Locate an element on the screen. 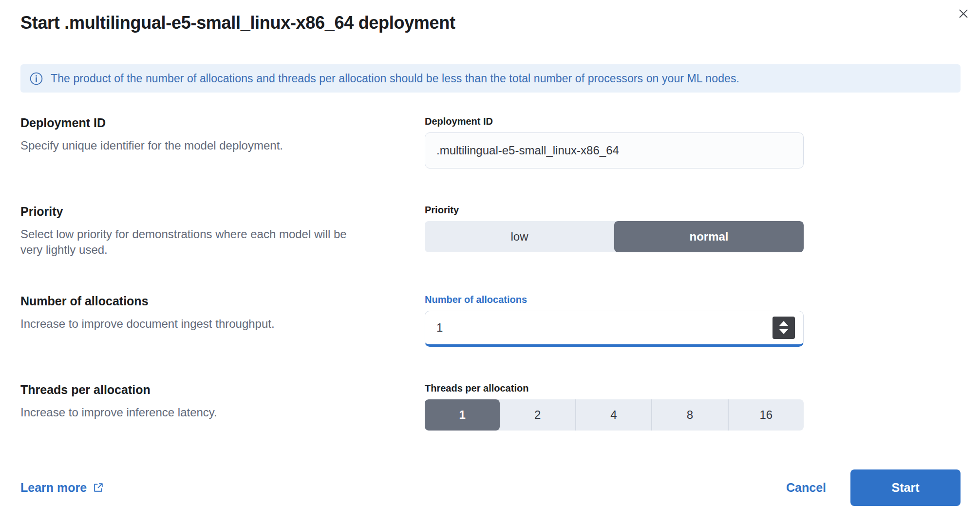 The image size is (980, 525). cancel-button: Cancel is located at coordinates (806, 488).